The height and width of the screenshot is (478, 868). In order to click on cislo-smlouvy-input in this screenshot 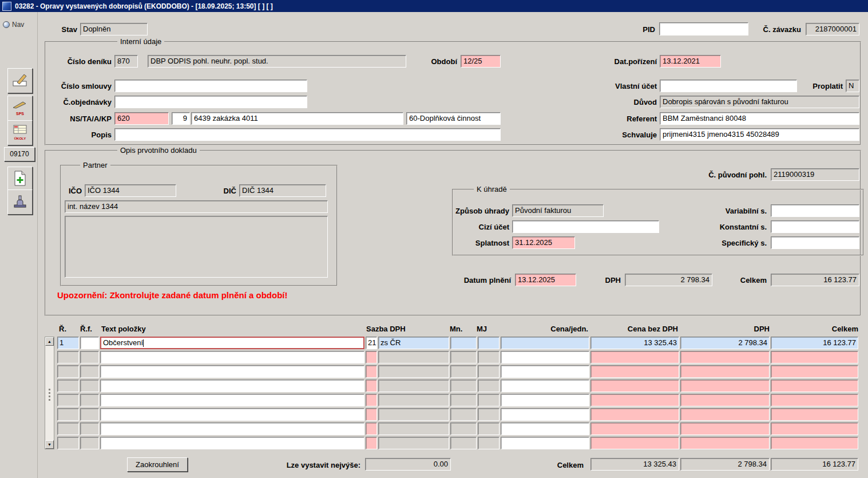, I will do `click(211, 86)`.